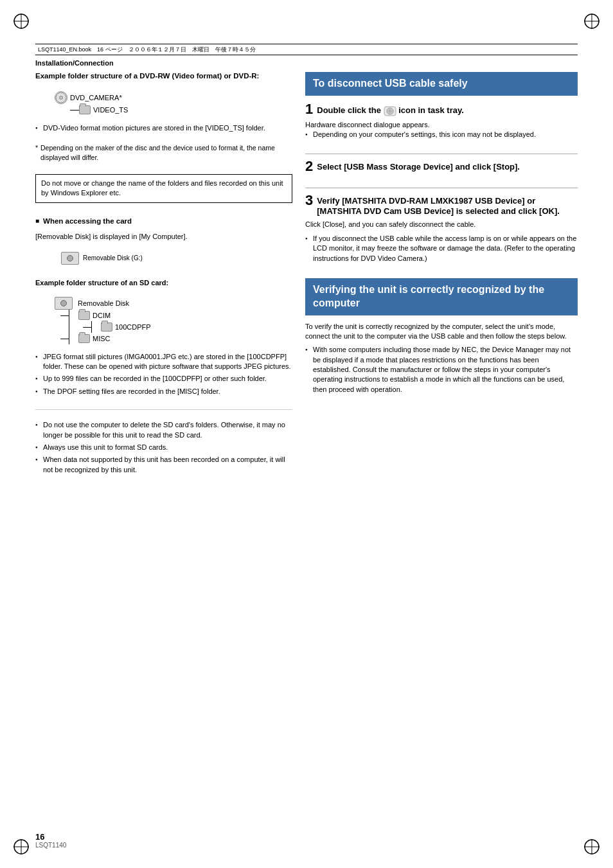 The height and width of the screenshot is (868, 613). What do you see at coordinates (390, 111) in the screenshot?
I see `usb-icon-inline` at bounding box center [390, 111].